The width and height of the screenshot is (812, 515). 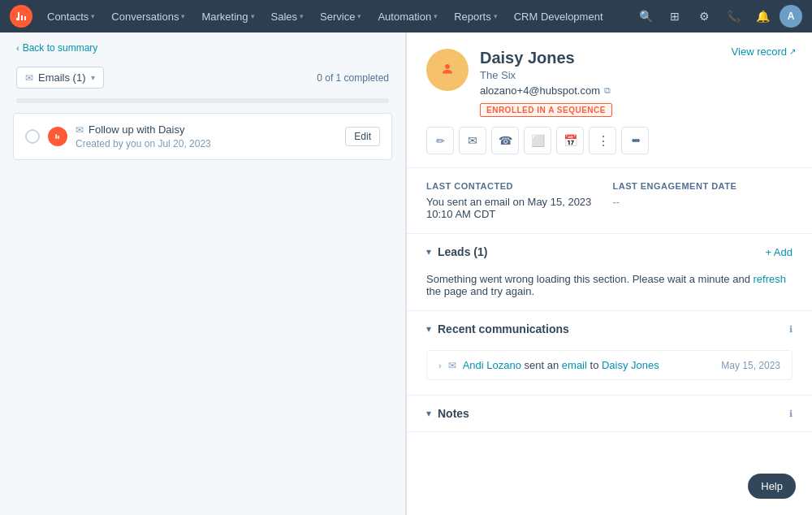 What do you see at coordinates (559, 16) in the screenshot?
I see `nav-crm-development: CRM Development` at bounding box center [559, 16].